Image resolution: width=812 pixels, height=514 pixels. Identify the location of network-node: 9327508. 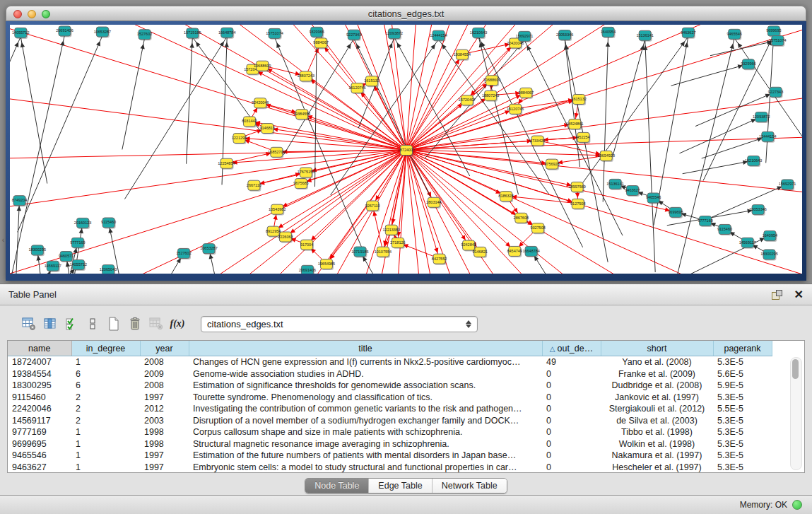
(537, 229).